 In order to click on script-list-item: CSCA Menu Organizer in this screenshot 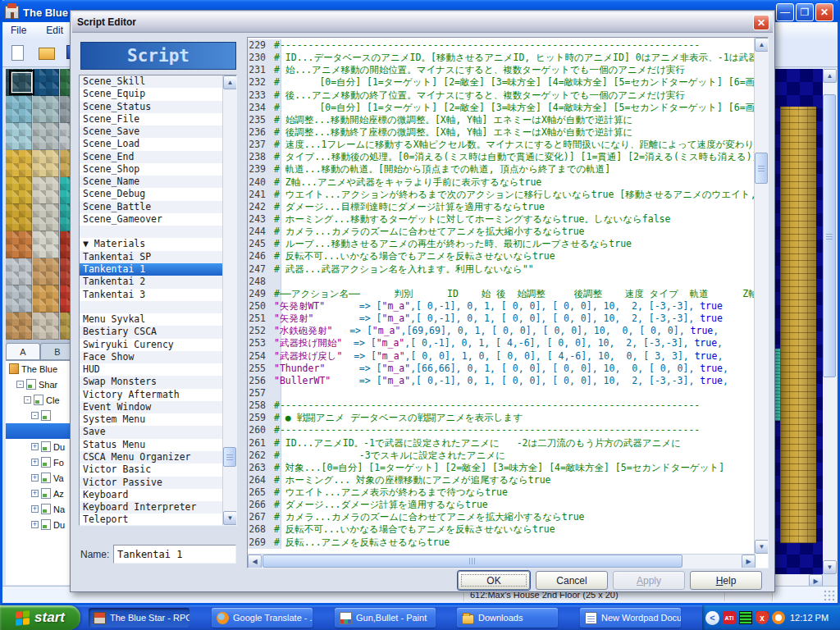, I will do `click(151, 458)`.